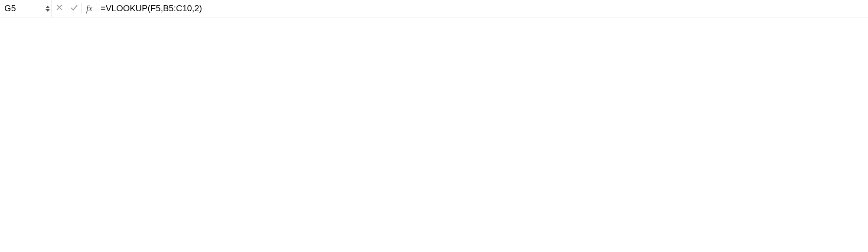  What do you see at coordinates (59, 9) in the screenshot?
I see `cancel-formula-button` at bounding box center [59, 9].